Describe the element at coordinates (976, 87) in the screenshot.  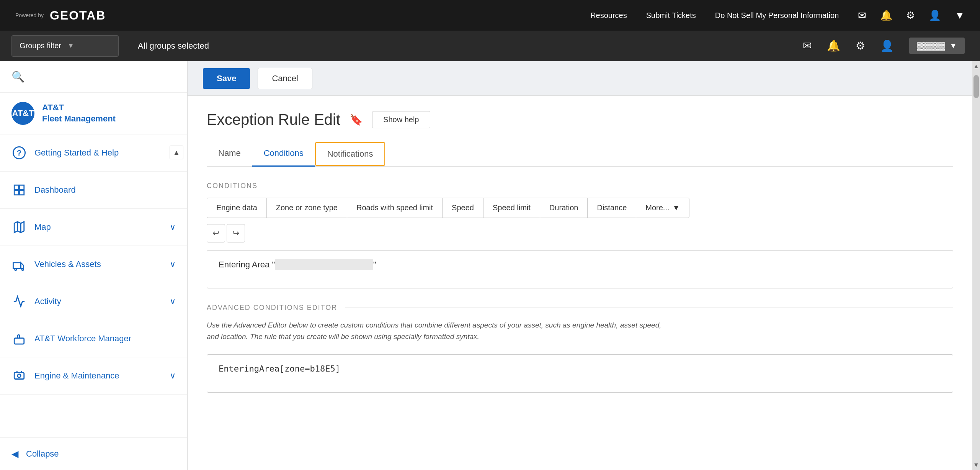
I see `scroll-thumb` at that location.